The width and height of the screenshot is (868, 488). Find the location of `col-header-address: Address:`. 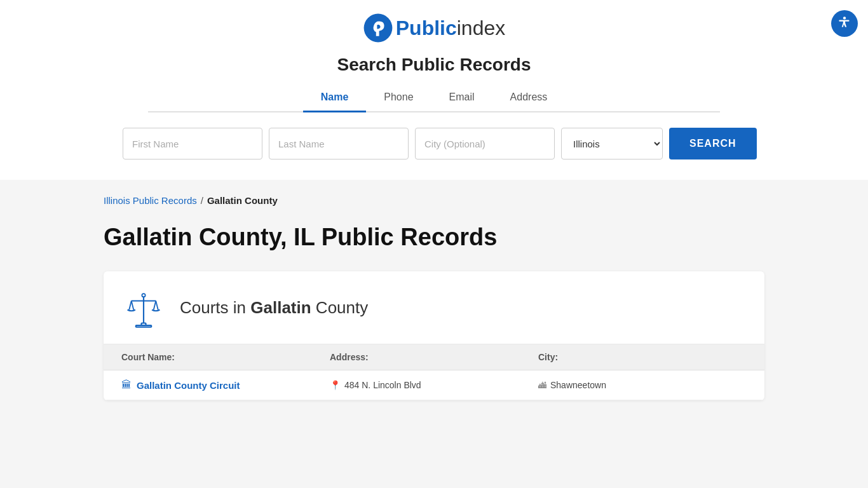

col-header-address: Address: is located at coordinates (434, 357).